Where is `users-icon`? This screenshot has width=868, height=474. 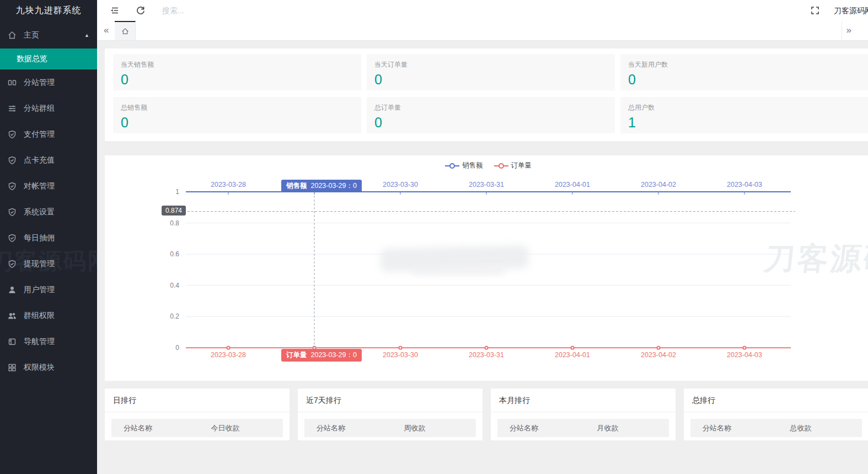 users-icon is located at coordinates (12, 316).